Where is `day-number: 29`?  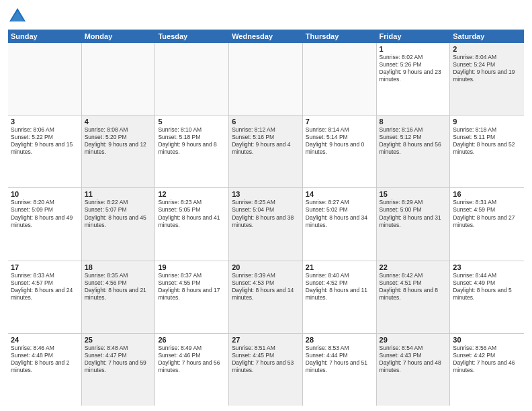 day-number: 29 is located at coordinates (414, 340).